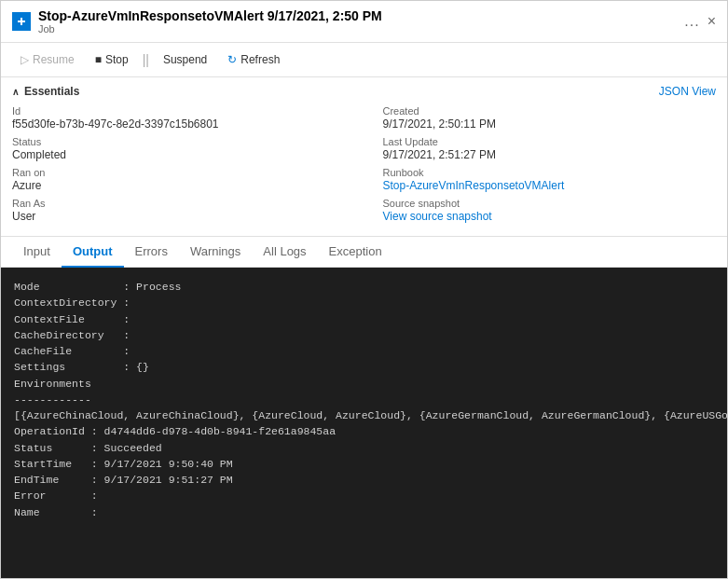 This screenshot has width=728, height=579. I want to click on title-text-group: Stop-AzureVmInResponsetoVMAlert 9/17/202…, so click(362, 21).